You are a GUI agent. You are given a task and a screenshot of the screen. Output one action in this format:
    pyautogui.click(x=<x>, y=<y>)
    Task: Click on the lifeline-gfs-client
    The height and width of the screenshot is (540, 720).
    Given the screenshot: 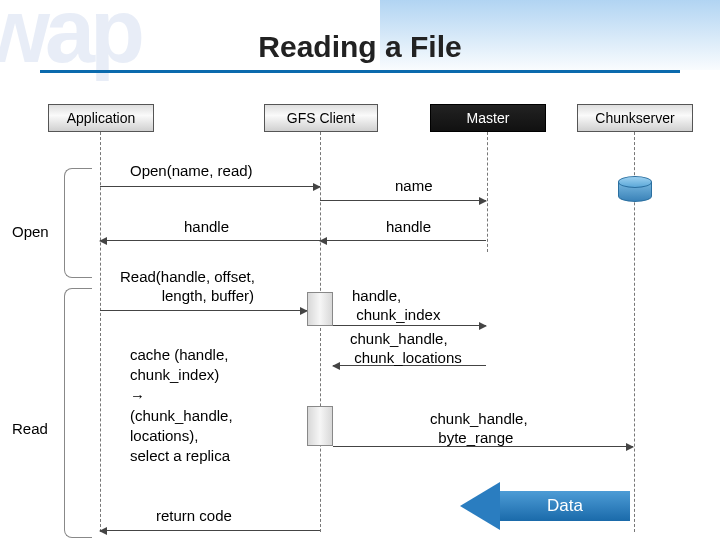 What is the action you would take?
    pyautogui.click(x=320, y=332)
    